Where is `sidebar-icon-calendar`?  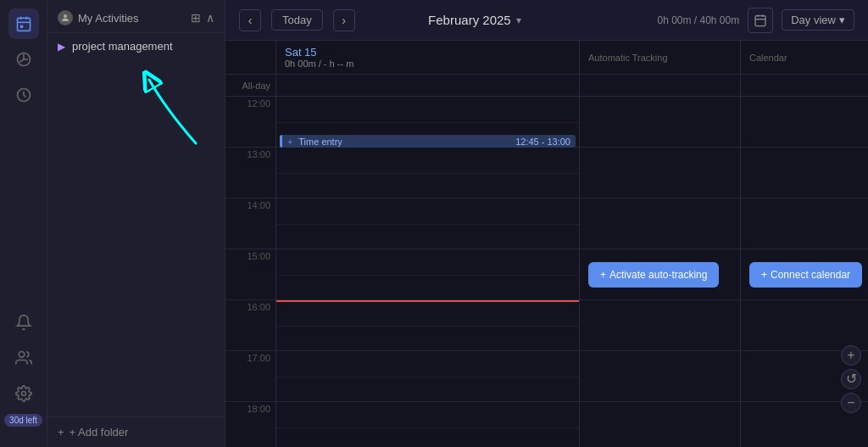
sidebar-icon-calendar is located at coordinates (24, 24).